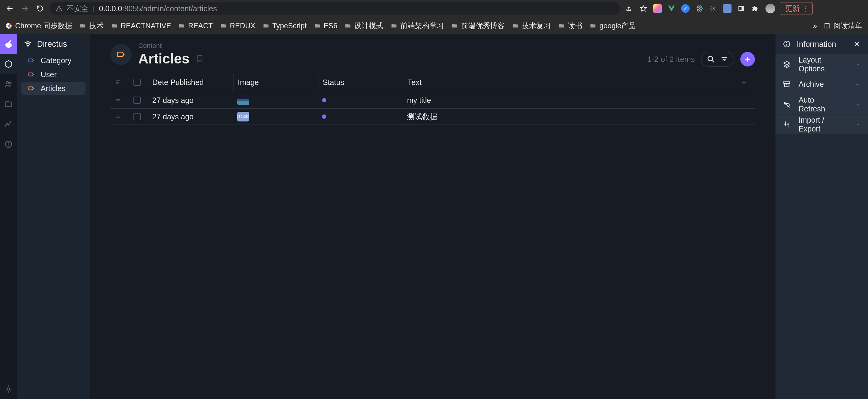 The height and width of the screenshot is (399, 868). Describe the element at coordinates (39, 26) in the screenshot. I see `bookmark-item: Chrome 同步数据` at that location.